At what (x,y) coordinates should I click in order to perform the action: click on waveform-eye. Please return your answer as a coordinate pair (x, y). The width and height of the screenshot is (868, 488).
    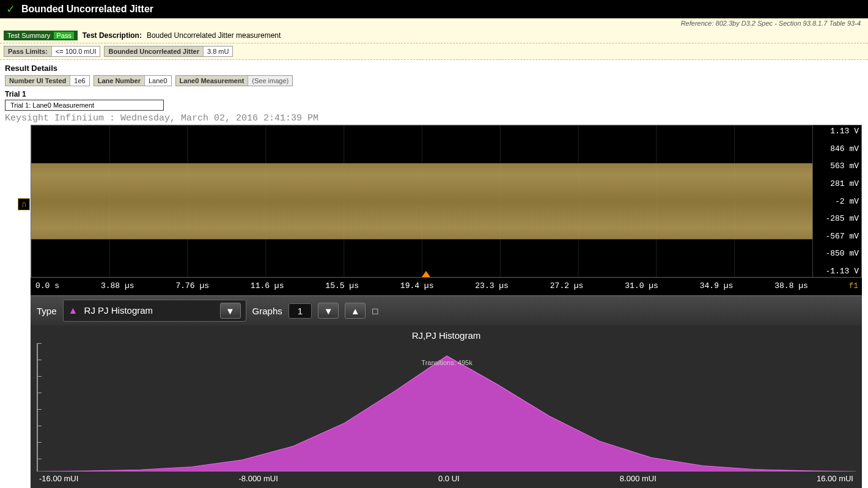
    Looking at the image, I should click on (422, 201).